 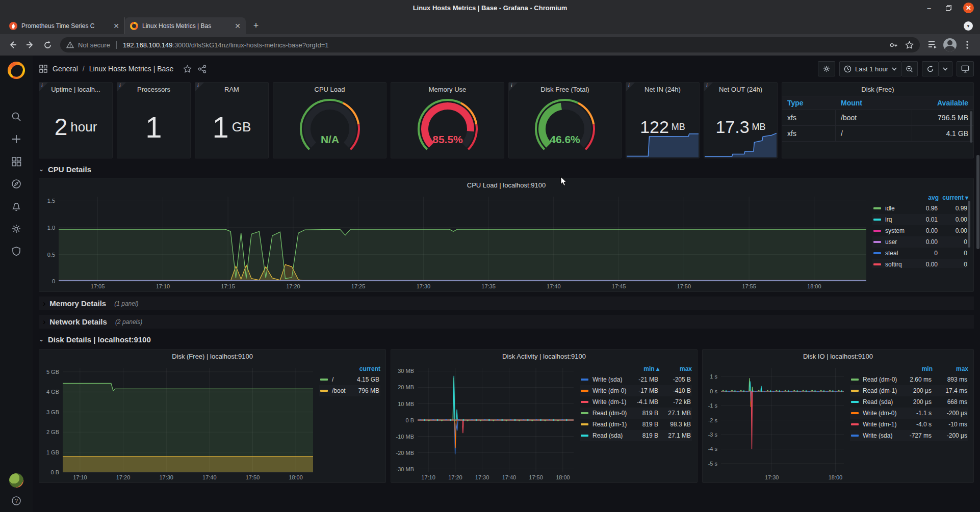 I want to click on share-icon, so click(x=202, y=69).